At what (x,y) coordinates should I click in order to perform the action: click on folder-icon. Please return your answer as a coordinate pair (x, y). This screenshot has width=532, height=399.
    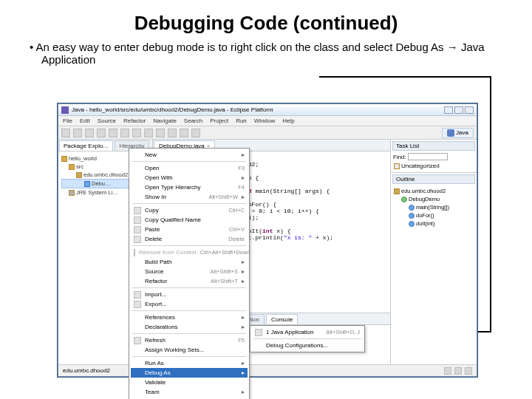
    Looking at the image, I should click on (397, 166).